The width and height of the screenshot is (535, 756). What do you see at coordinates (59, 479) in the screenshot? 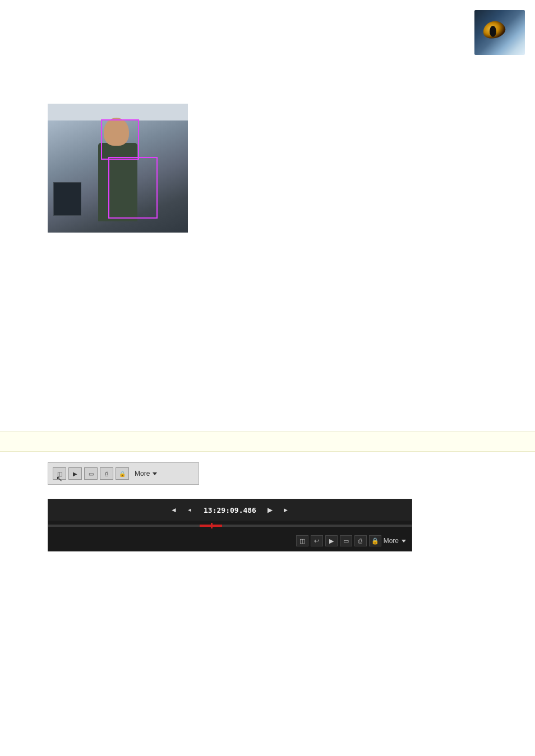
I see `cursor-indicator: ↖` at bounding box center [59, 479].